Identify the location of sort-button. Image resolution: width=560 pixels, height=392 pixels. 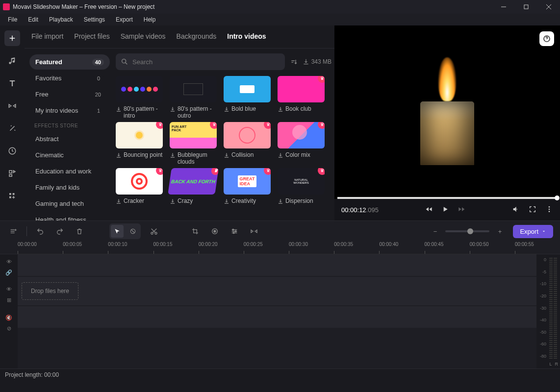
(294, 62).